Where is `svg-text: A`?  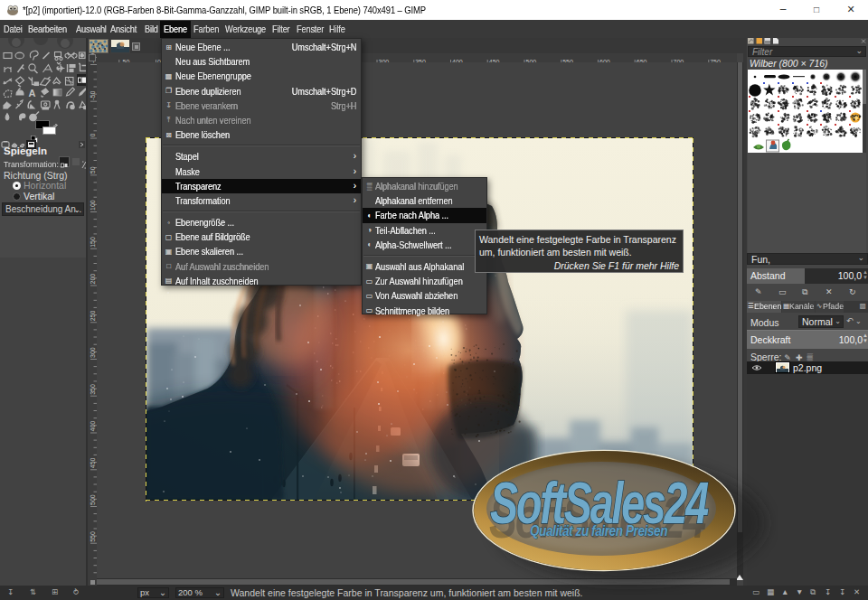 svg-text: A is located at coordinates (33, 93).